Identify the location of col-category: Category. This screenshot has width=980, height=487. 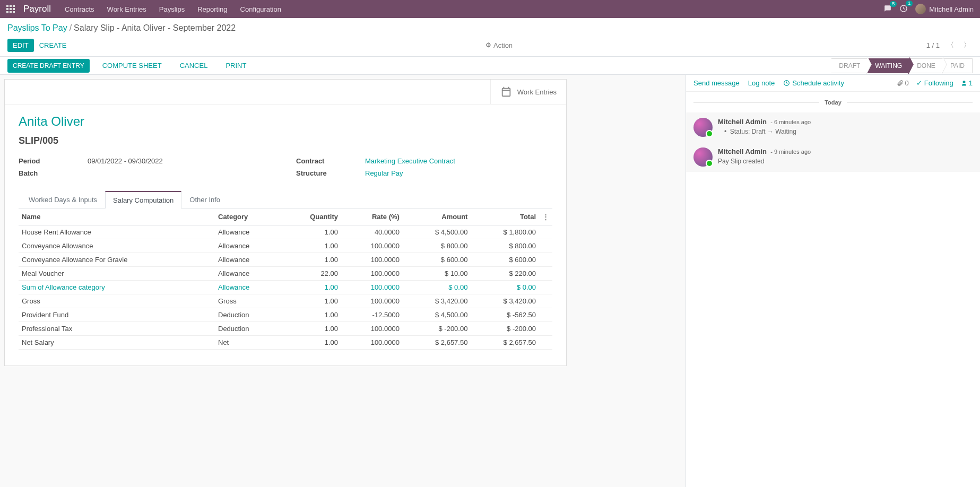
(248, 217).